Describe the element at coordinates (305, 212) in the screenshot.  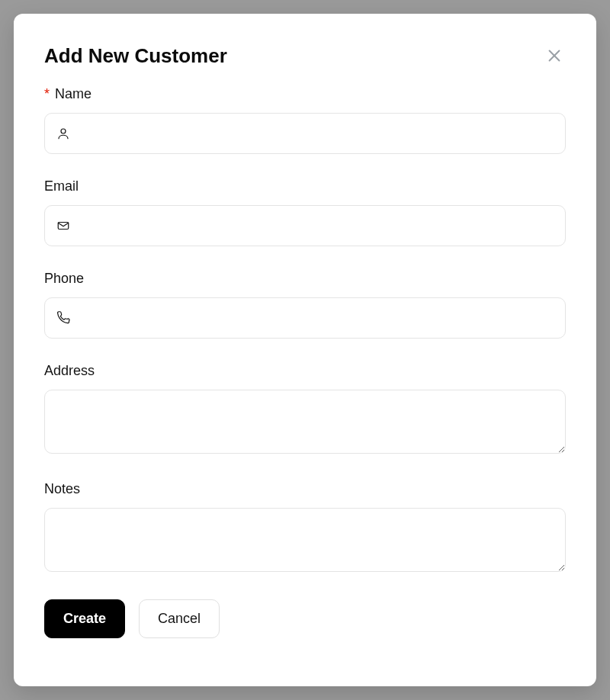
I see `email-form-group: Email` at that location.